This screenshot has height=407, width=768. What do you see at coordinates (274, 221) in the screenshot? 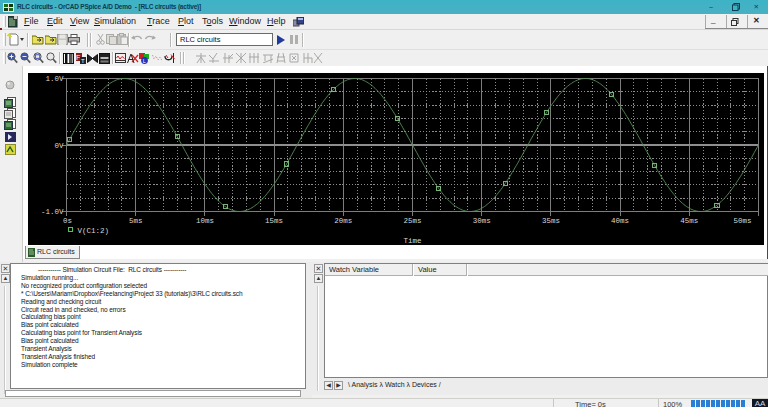
I see `svg-text: 15ms` at bounding box center [274, 221].